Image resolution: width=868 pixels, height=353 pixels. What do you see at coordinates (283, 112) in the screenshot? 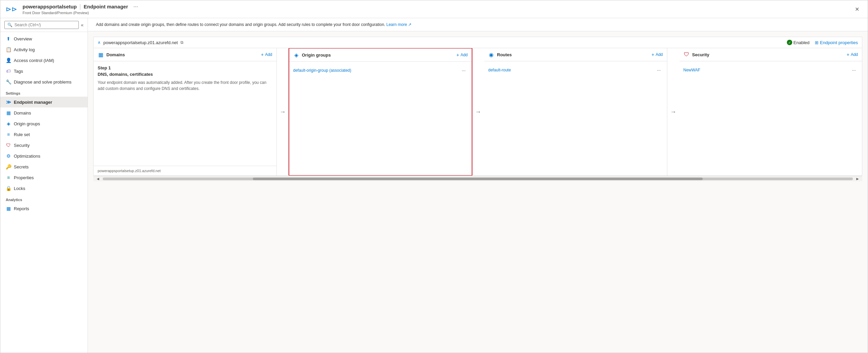
I see `domains-to-origin-arrow: →` at bounding box center [283, 112].